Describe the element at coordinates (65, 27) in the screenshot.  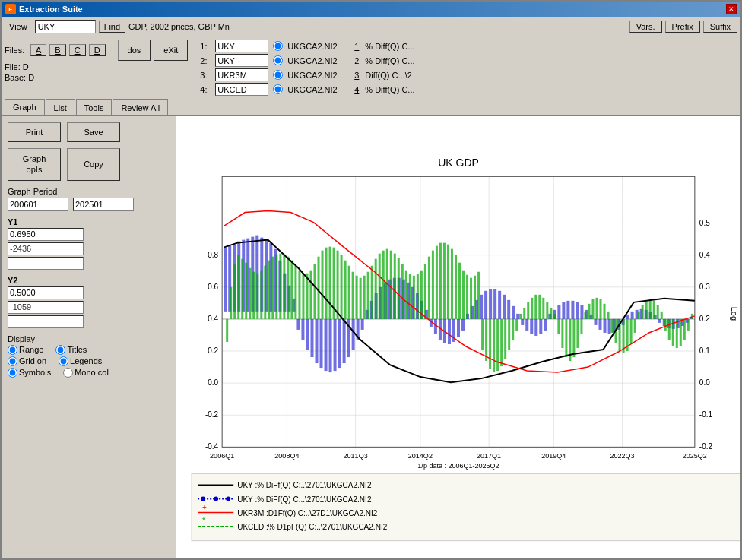
I see `search-input` at that location.